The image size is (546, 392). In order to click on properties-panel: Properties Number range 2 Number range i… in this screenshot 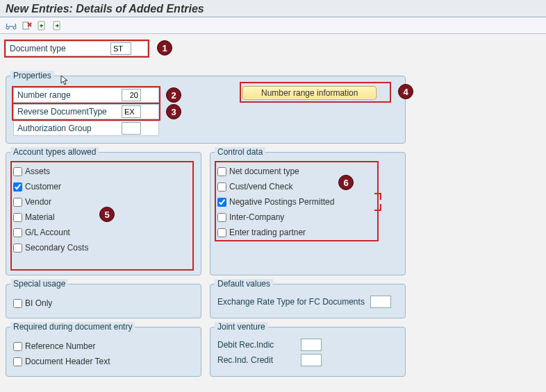, I will do `click(206, 110)`.